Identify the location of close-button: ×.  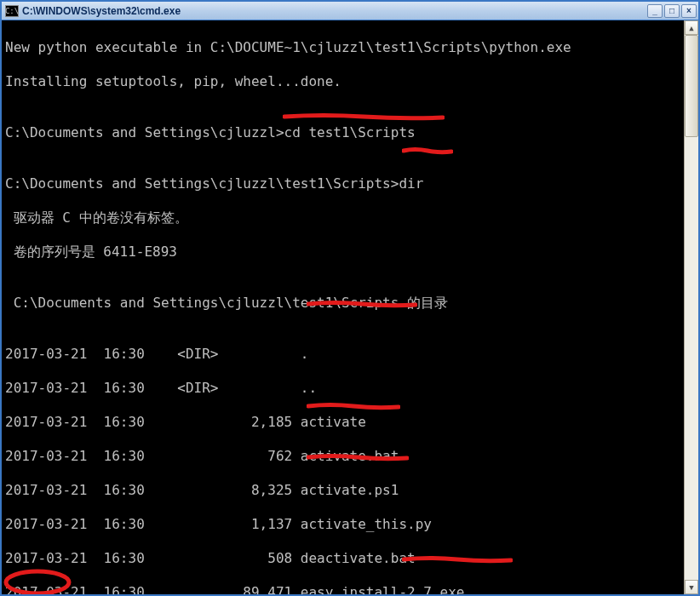
(689, 11).